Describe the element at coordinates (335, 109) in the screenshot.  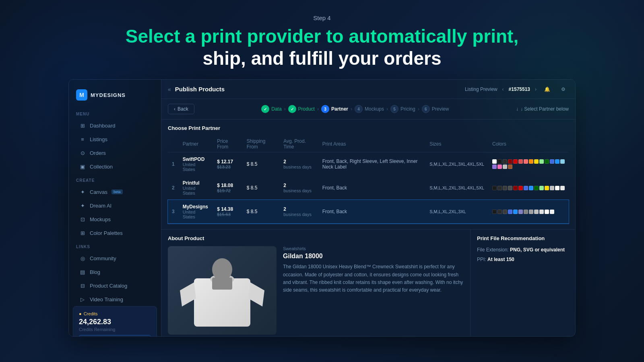
I see `step-partner: 3 Partner` at that location.